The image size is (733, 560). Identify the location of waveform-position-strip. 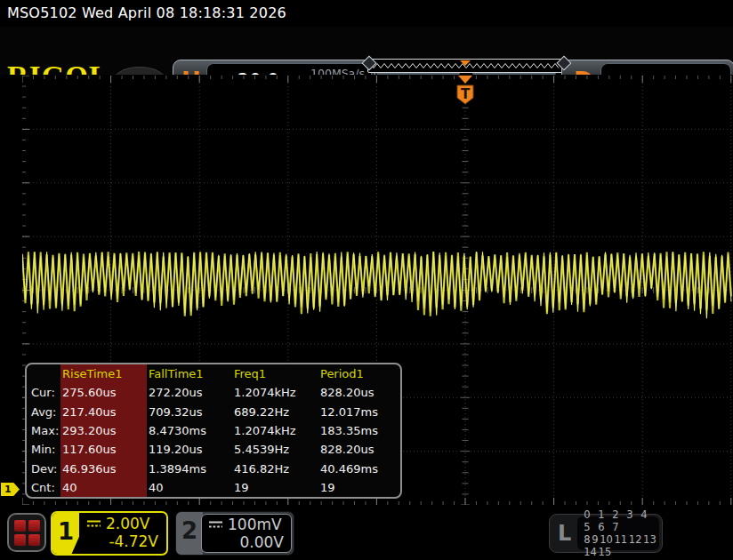
(466, 66).